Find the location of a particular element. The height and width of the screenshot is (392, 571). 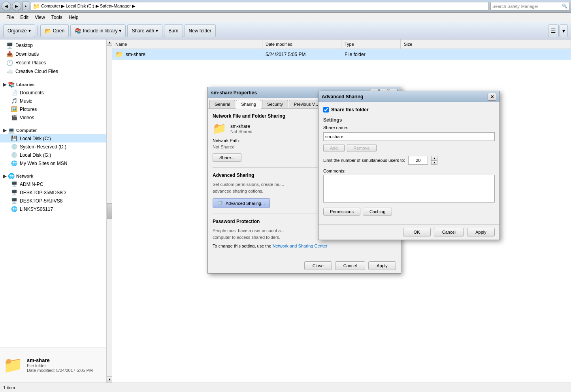

properties-cancel-button: Cancel is located at coordinates (350, 266).